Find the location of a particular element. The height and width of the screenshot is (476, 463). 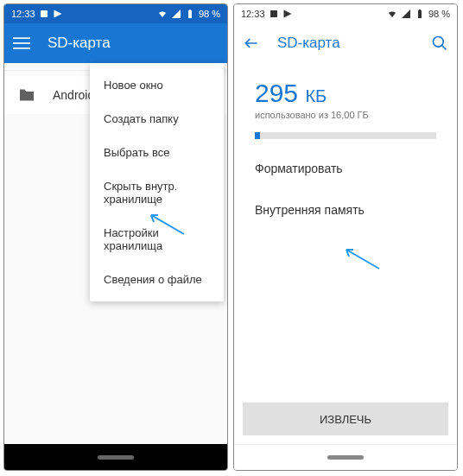

storage-value: 295 is located at coordinates (276, 93).